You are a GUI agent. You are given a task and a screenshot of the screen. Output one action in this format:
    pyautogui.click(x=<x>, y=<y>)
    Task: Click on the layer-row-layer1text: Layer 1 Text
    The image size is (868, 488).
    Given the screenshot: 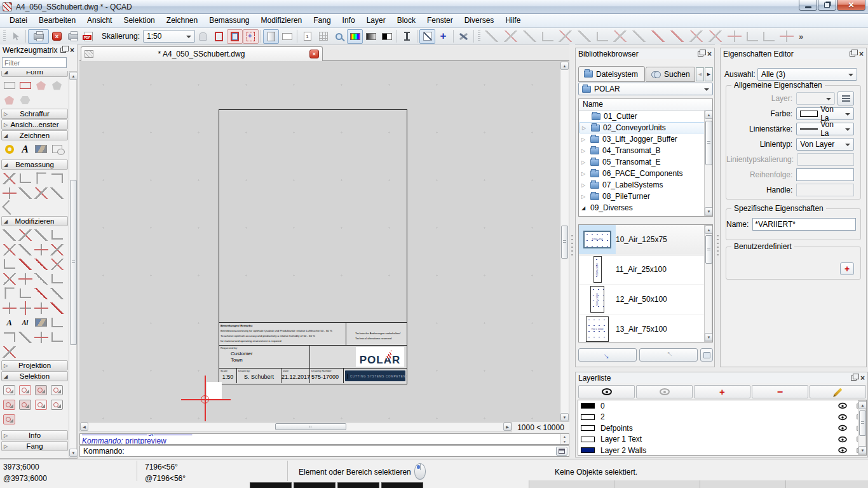 What is the action you would take?
    pyautogui.click(x=722, y=440)
    